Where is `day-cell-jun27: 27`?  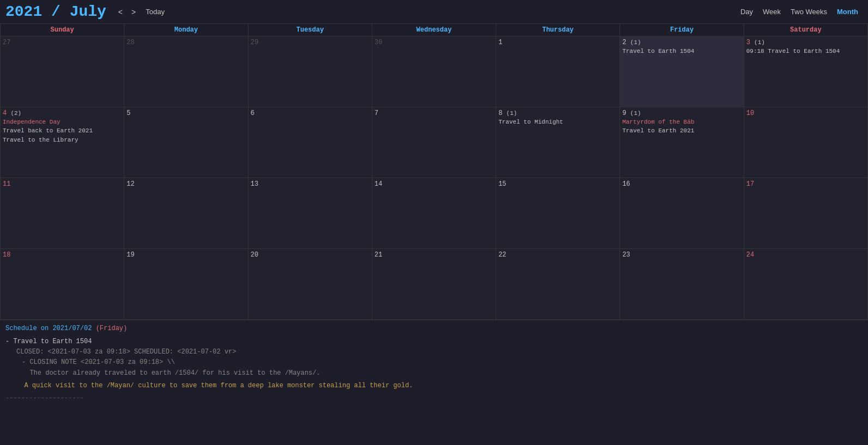 day-cell-jun27: 27 is located at coordinates (62, 72).